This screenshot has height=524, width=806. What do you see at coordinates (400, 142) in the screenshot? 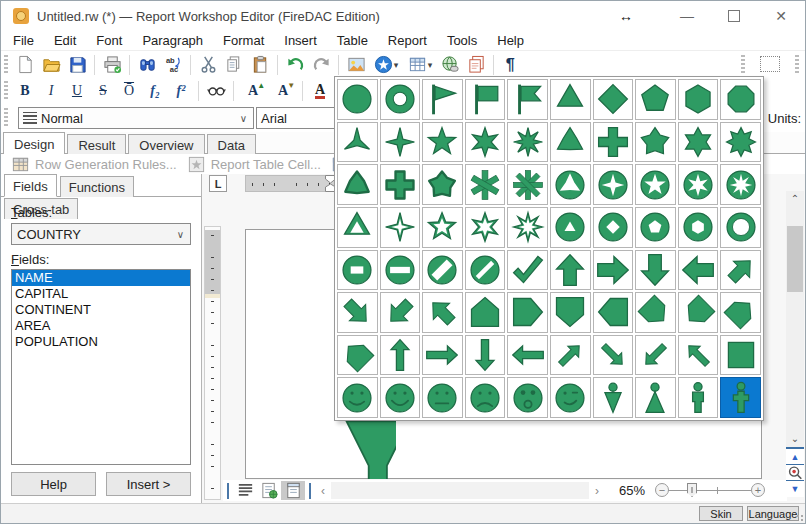
I see `shape-star4-thin` at bounding box center [400, 142].